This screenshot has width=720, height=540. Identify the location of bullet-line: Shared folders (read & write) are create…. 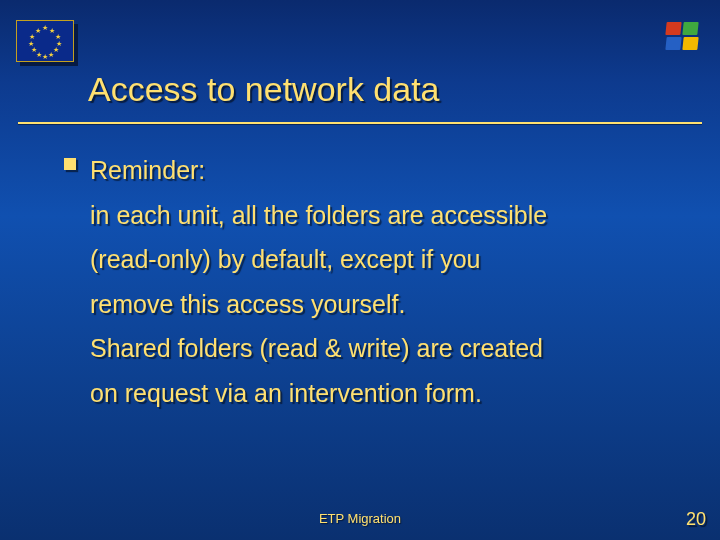
(375, 348).